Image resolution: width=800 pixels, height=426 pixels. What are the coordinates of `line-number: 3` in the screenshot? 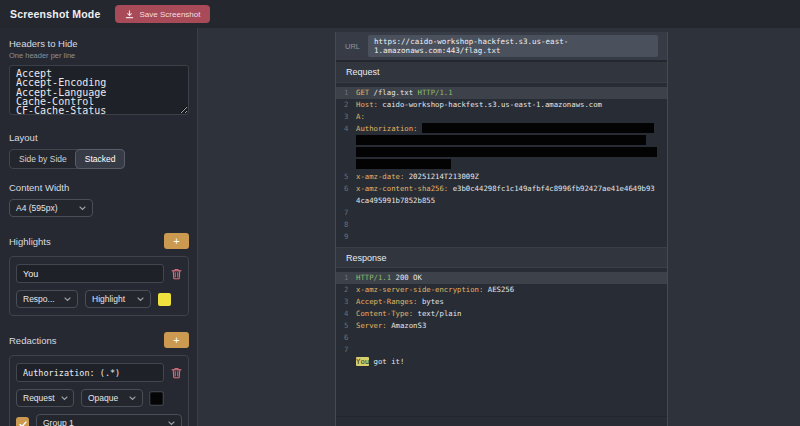 It's located at (342, 117).